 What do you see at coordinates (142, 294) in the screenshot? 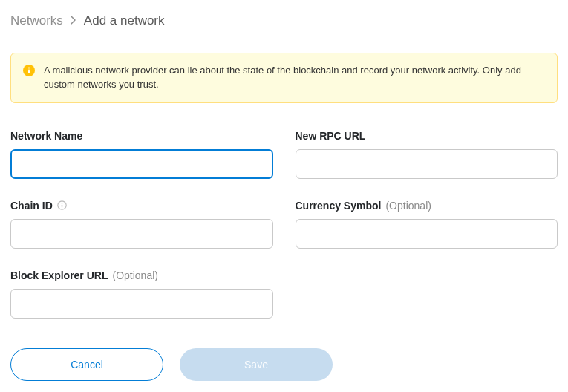
I see `field-block-explorer: Block Explorer URL (Optional)` at bounding box center [142, 294].